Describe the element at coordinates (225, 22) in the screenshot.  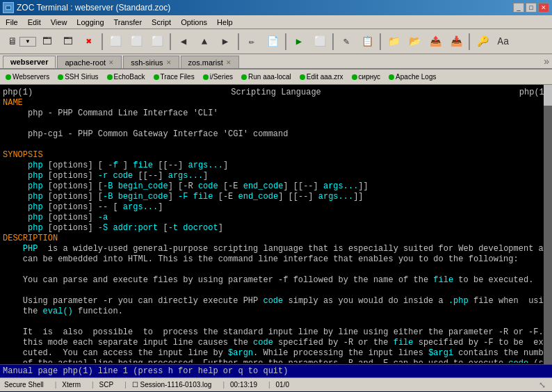
I see `menu-item-help: Help` at that location.